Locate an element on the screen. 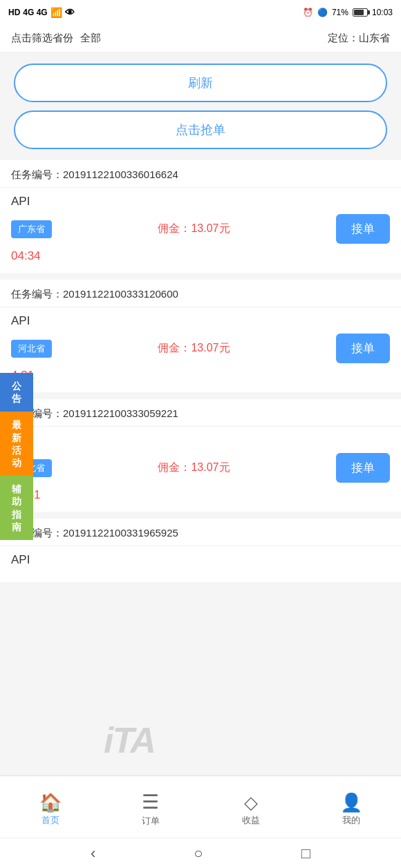 This screenshot has height=868, width=401. bottom-nav: 🏠 首页 ☰ 订单 ◇ 收益 👤 我的 is located at coordinates (200, 807).